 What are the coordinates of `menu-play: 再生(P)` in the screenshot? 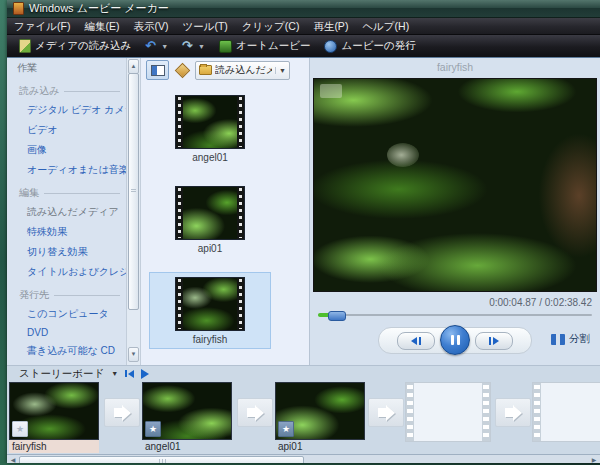 It's located at (330, 26).